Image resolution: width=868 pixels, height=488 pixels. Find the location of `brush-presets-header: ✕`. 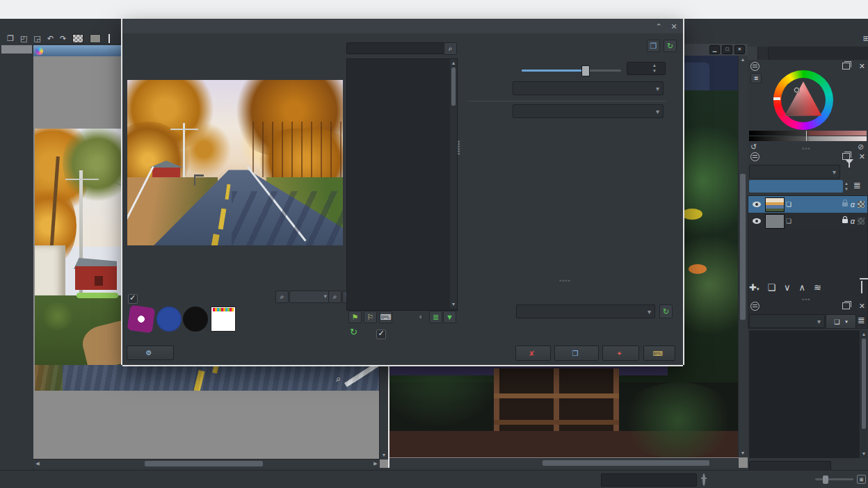

brush-presets-header: ✕ is located at coordinates (808, 306).